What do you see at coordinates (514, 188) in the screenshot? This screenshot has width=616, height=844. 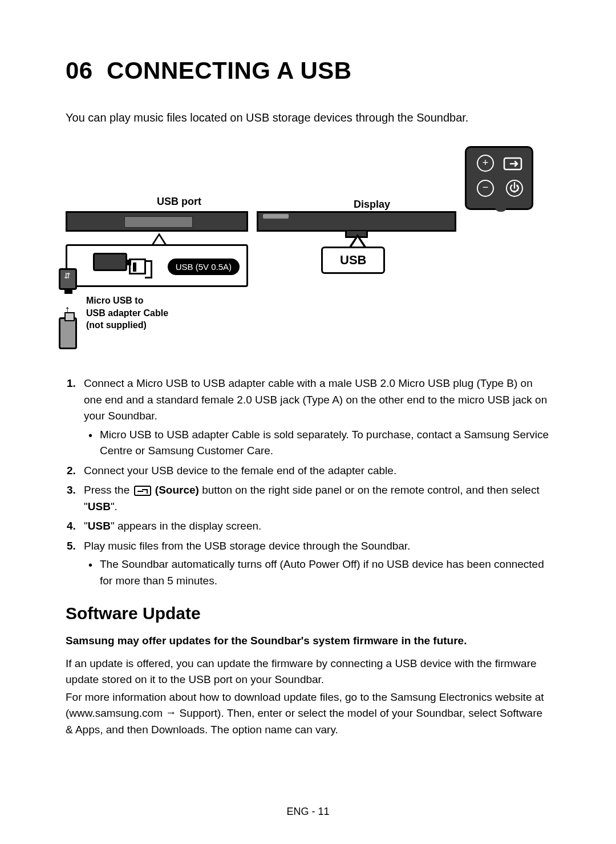 I see `power-icon: ⏻` at bounding box center [514, 188].